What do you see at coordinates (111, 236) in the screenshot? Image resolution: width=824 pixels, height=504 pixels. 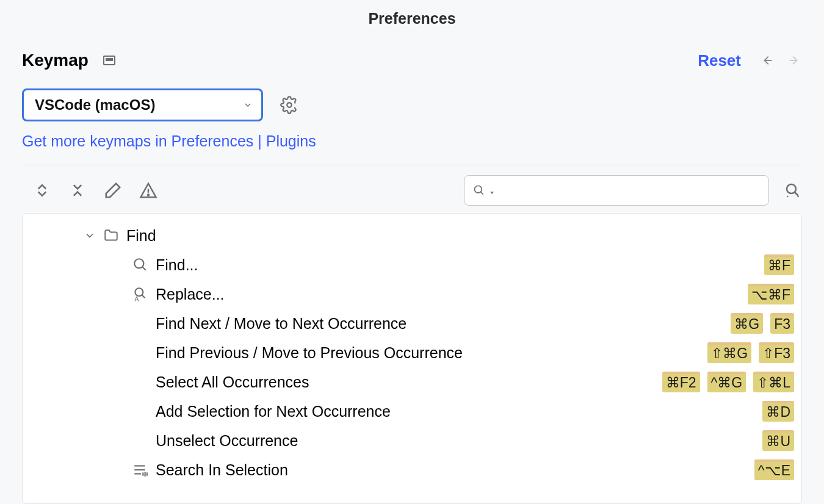 I see `folder-icon` at bounding box center [111, 236].